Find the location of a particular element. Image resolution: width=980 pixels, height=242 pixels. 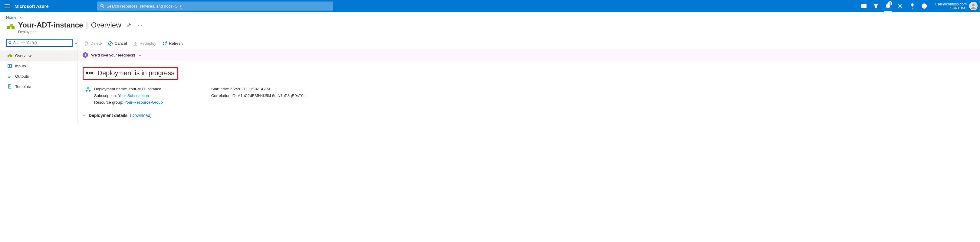

section-name: Overview is located at coordinates (106, 25).